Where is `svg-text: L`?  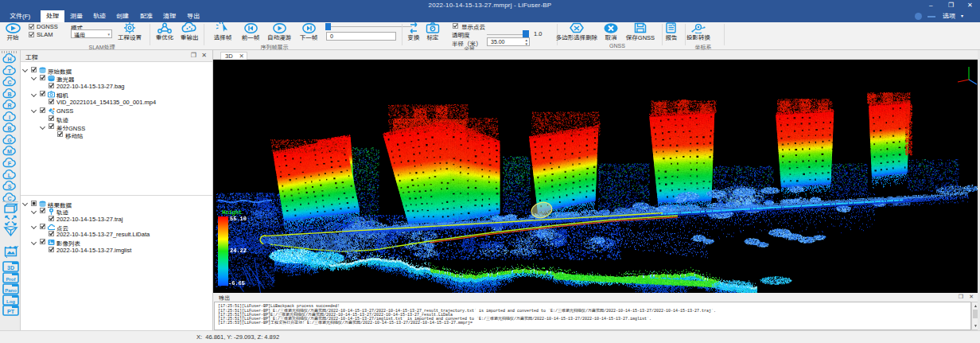
svg-text: L is located at coordinates (10, 175).